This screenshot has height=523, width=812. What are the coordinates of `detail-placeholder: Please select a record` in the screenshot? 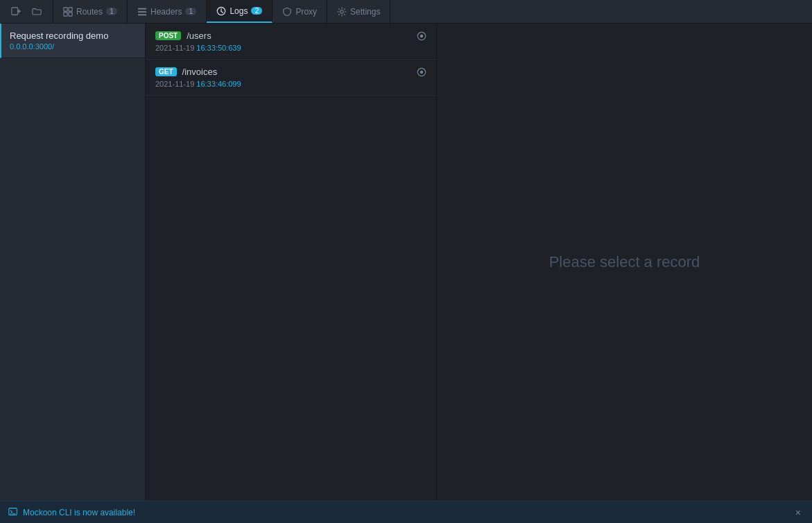 It's located at (625, 262).